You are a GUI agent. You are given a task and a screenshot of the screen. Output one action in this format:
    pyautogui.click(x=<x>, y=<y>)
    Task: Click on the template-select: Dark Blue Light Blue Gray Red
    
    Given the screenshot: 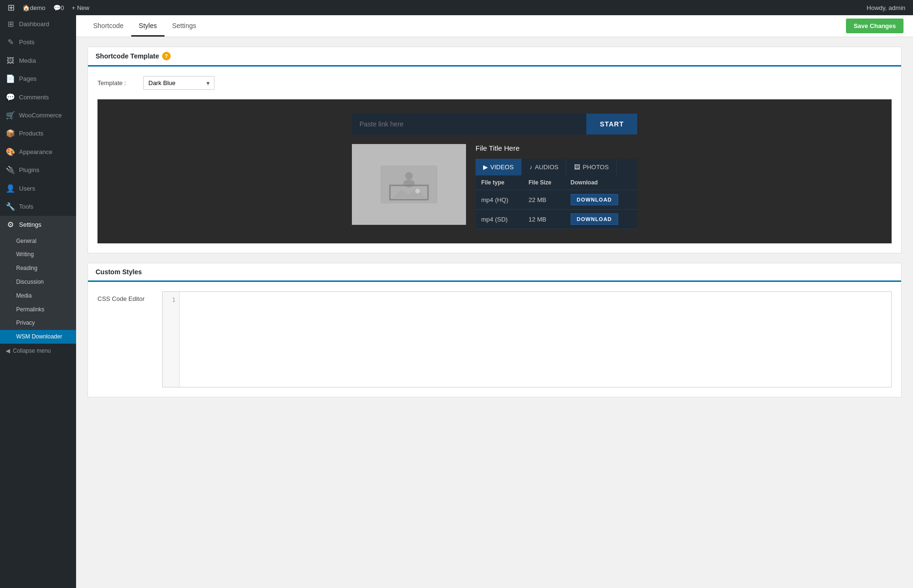 What is the action you would take?
    pyautogui.click(x=179, y=83)
    